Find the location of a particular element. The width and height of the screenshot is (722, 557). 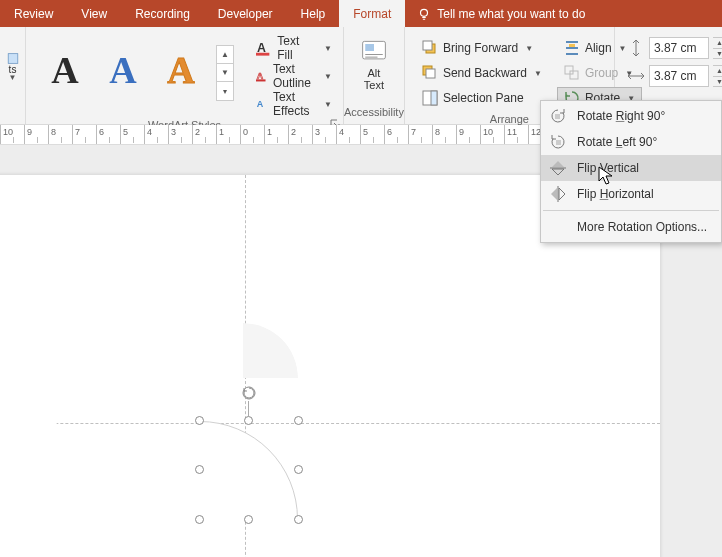

text-outline-button: A Text Outline ▼ is located at coordinates (294, 76).